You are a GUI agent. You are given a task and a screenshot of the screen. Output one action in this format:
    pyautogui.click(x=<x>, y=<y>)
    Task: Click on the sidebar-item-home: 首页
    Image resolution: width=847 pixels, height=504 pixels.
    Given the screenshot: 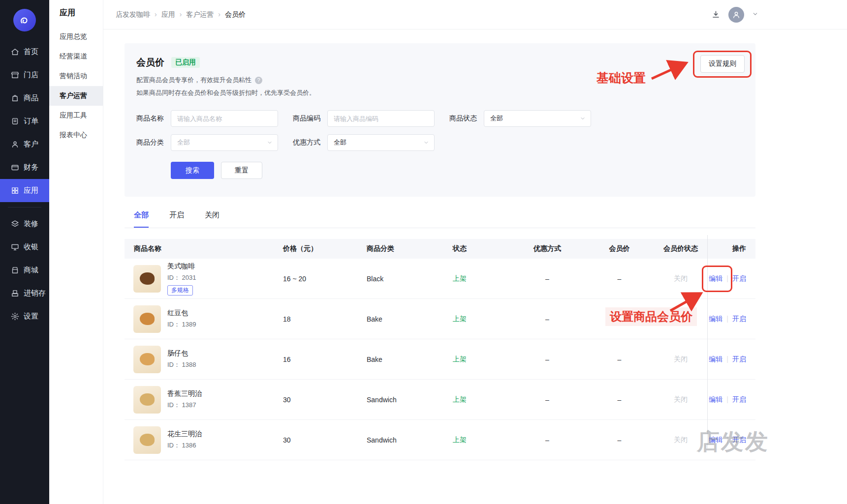 What is the action you would take?
    pyautogui.click(x=25, y=52)
    